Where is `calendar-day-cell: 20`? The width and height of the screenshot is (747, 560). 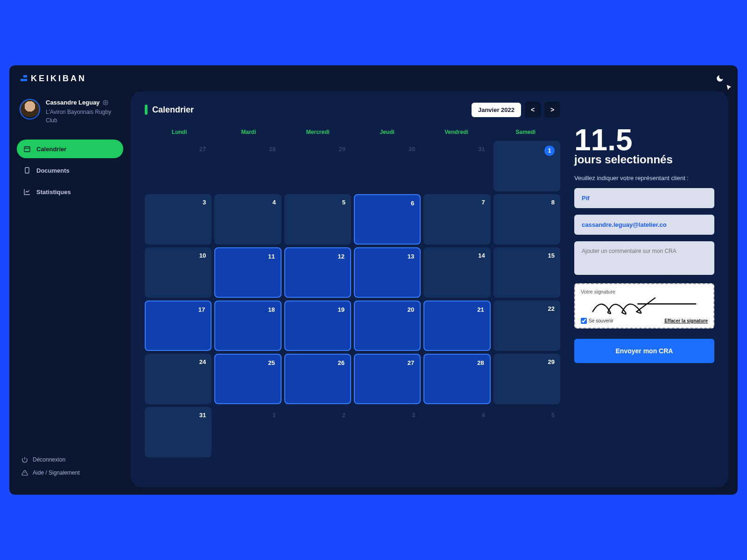 calendar-day-cell: 20 is located at coordinates (388, 326).